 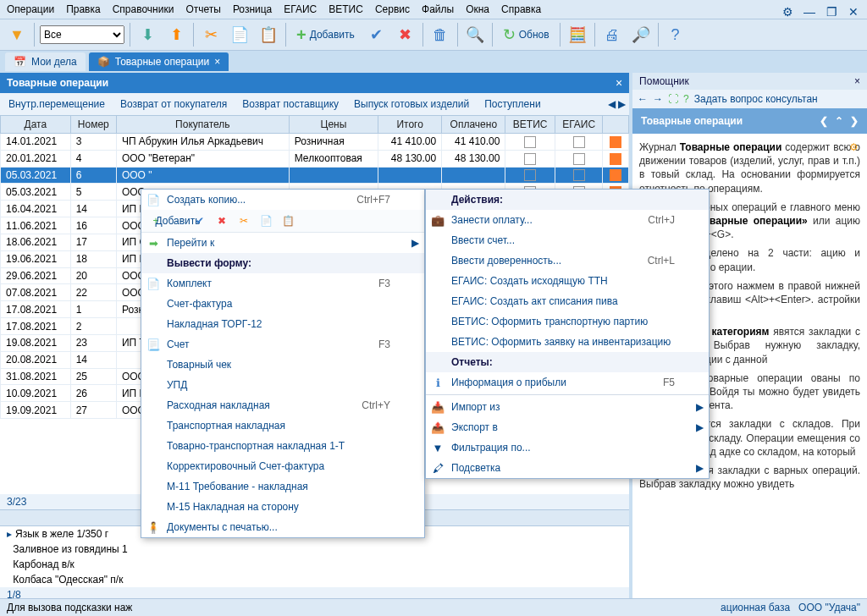 I want to click on maximize-icon: ❐, so click(x=831, y=12).